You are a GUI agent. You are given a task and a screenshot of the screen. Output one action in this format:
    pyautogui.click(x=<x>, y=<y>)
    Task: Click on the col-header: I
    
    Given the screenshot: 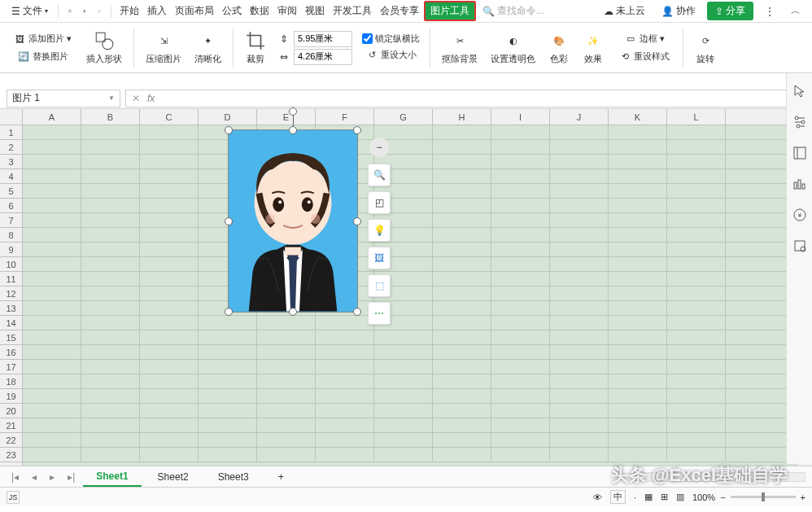 What is the action you would take?
    pyautogui.click(x=521, y=117)
    